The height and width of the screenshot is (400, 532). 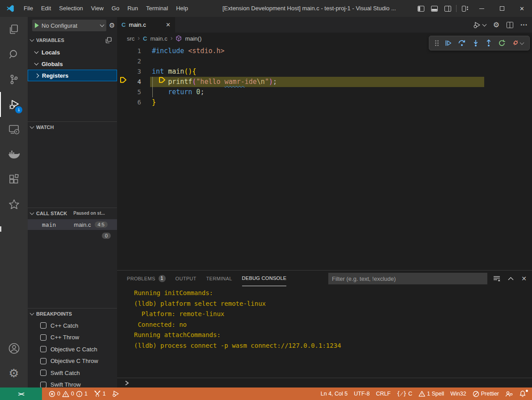 What do you see at coordinates (97, 8) in the screenshot?
I see `menu-view: View` at bounding box center [97, 8].